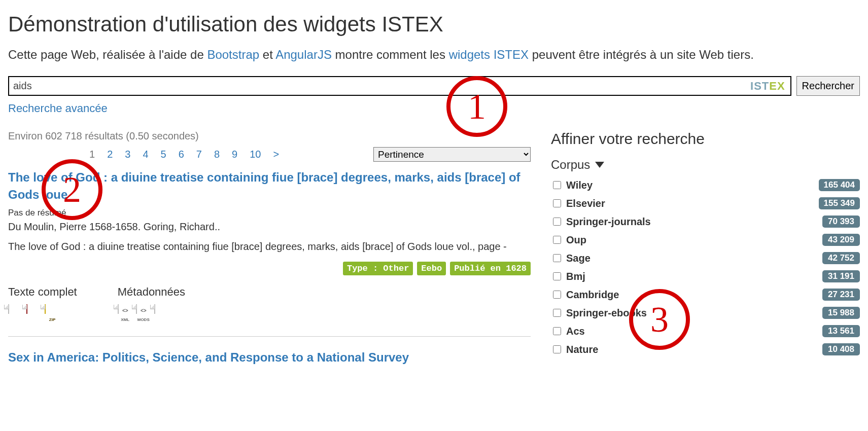  I want to click on result-title-link: The love of God : a diuine treatise cont…, so click(264, 186).